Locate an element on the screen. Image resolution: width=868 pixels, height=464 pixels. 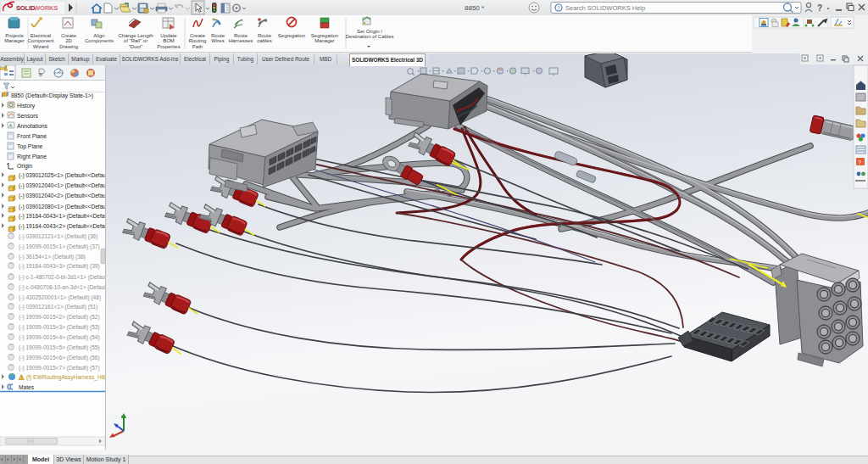
svg-text:(-) 039012161<1> (Default) (51: (-) 039012161<1> (Default) (51) is located at coordinates (58, 307).